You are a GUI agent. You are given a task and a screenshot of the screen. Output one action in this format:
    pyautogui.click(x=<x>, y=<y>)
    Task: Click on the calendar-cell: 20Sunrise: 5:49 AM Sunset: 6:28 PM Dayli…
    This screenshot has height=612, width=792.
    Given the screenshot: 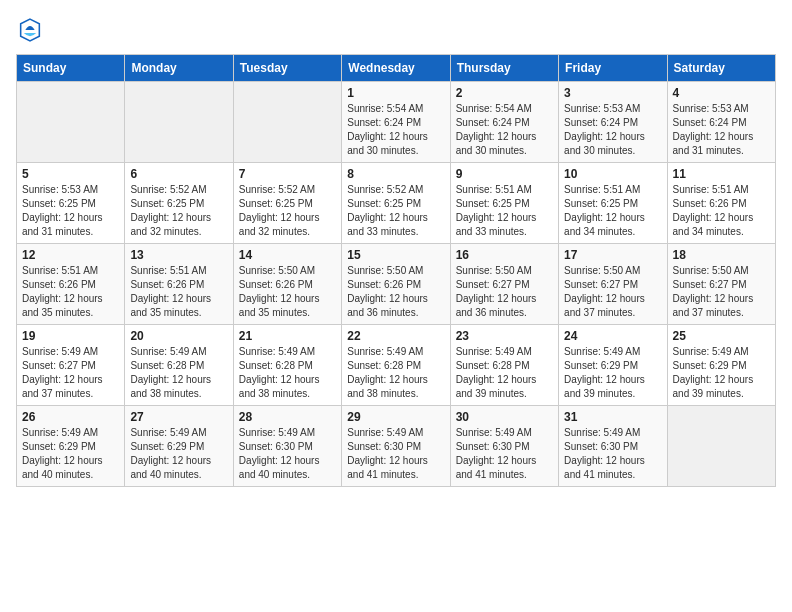 What is the action you would take?
    pyautogui.click(x=179, y=366)
    